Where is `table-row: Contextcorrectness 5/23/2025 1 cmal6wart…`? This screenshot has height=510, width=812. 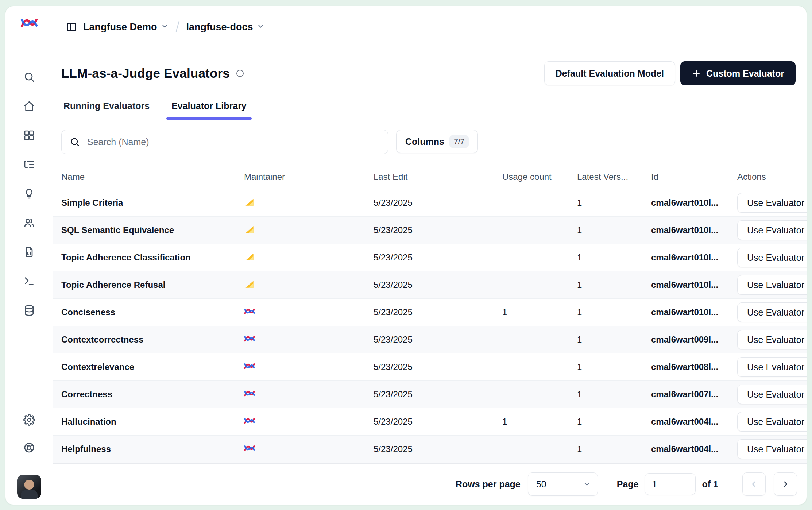 table-row: Contextcorrectness 5/23/2025 1 cmal6wart… is located at coordinates (430, 340).